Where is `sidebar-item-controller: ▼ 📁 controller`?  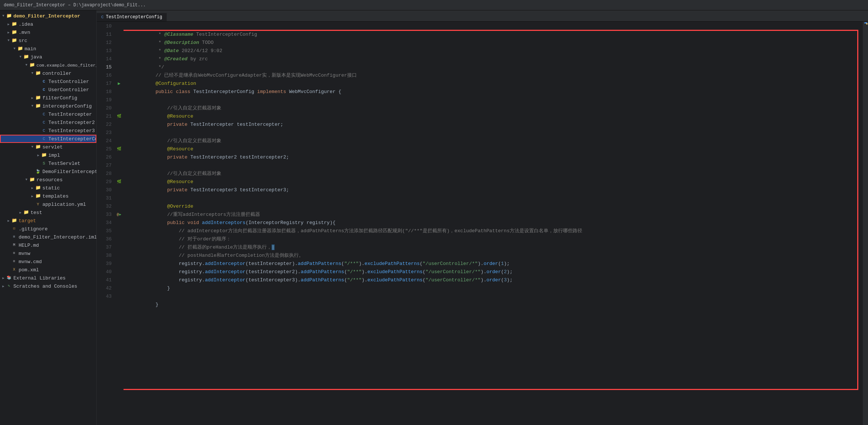
sidebar-item-controller: ▼ 📁 controller is located at coordinates (48, 73).